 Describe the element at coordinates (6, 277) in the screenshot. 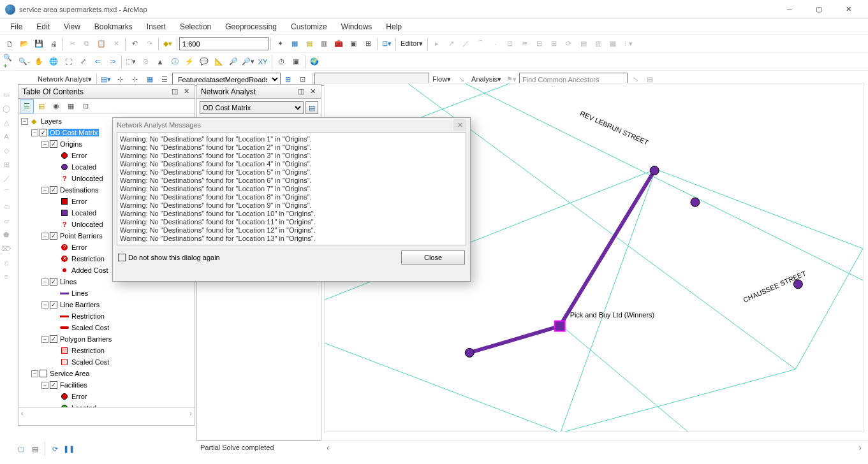

I see `dock-icon-14: ≡` at that location.